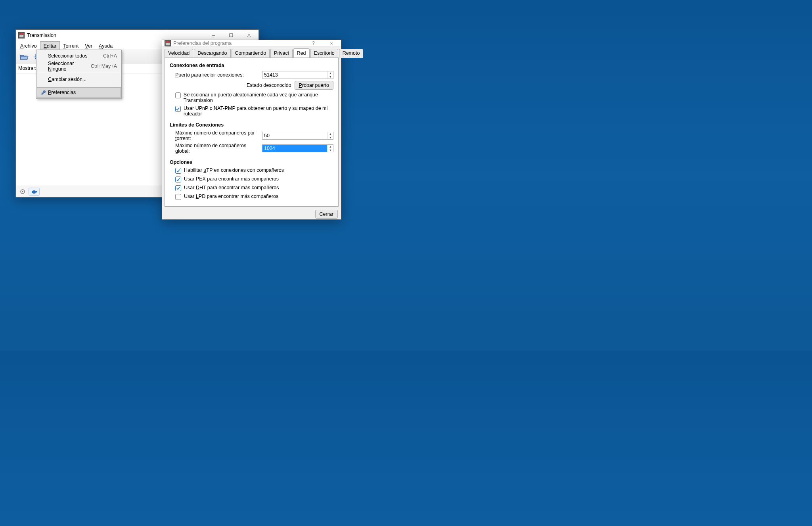  What do you see at coordinates (313, 43) in the screenshot?
I see `help-button: ?` at bounding box center [313, 43].